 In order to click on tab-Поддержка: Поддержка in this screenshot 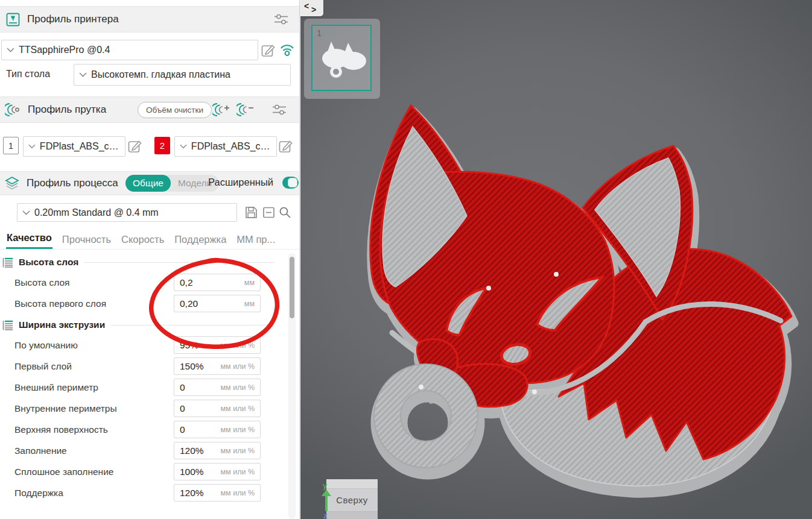, I will do `click(200, 241)`.